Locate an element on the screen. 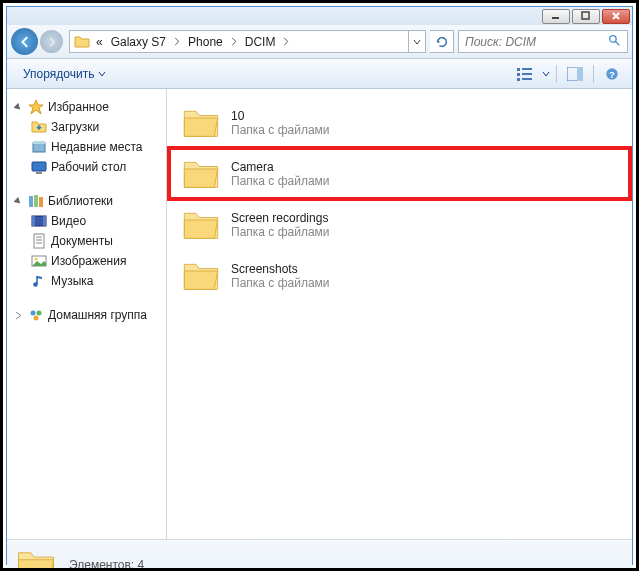 The height and width of the screenshot is (571, 639). expand-icon is located at coordinates (18, 316).